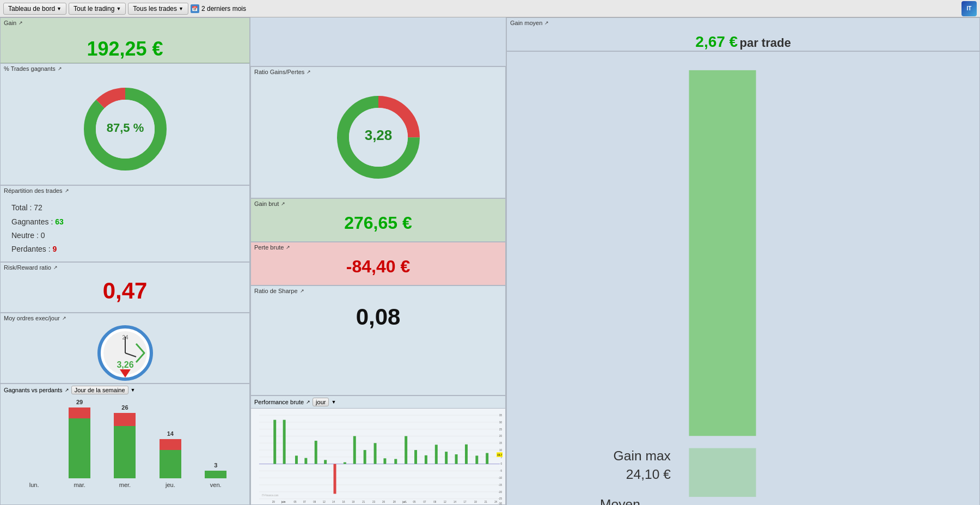 This screenshot has height=505, width=980. What do you see at coordinates (283, 501) in the screenshot?
I see `svg-text: juin` at bounding box center [283, 501].